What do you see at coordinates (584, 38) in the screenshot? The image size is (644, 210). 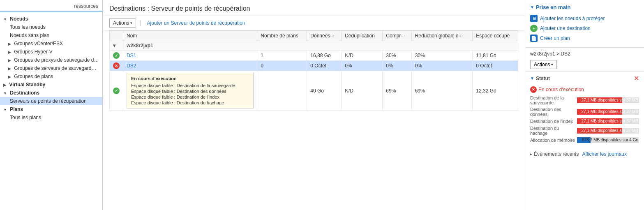 I see `create-plan-link: 📄 Créer un plan` at bounding box center [584, 38].